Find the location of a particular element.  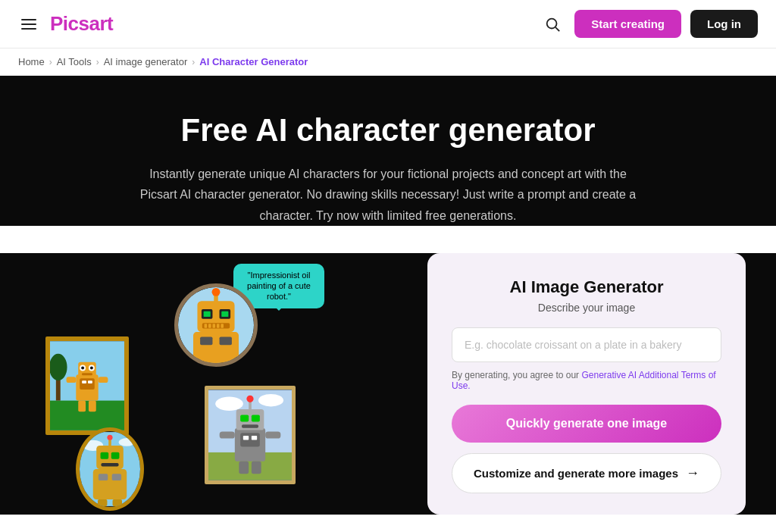

robot-painting-svg is located at coordinates (87, 386).